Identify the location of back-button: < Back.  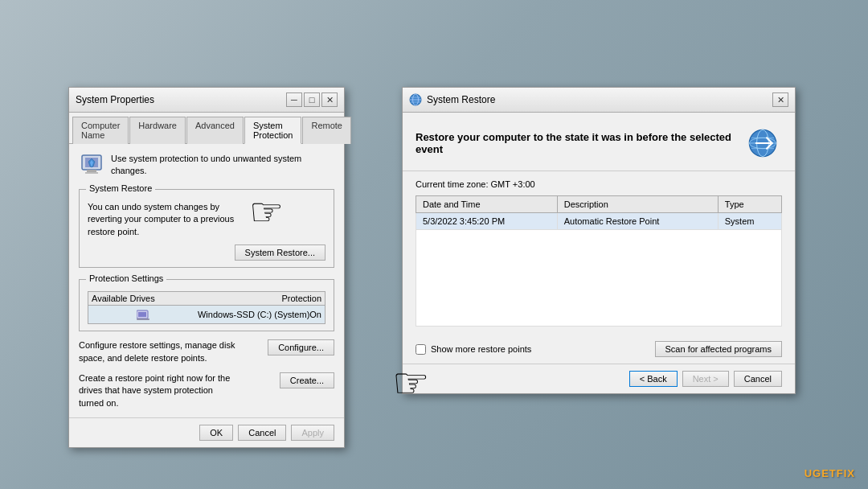
(653, 379).